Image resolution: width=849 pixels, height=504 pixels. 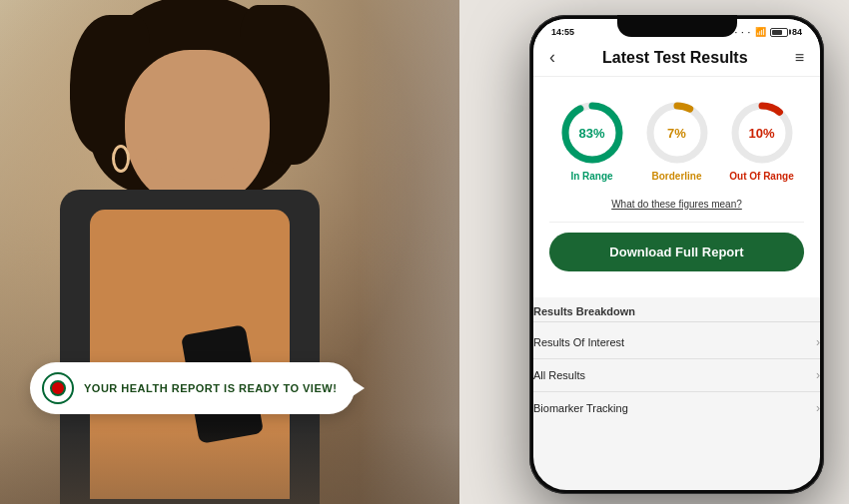 I want to click on chart-borderline-value: 7%, so click(x=677, y=134).